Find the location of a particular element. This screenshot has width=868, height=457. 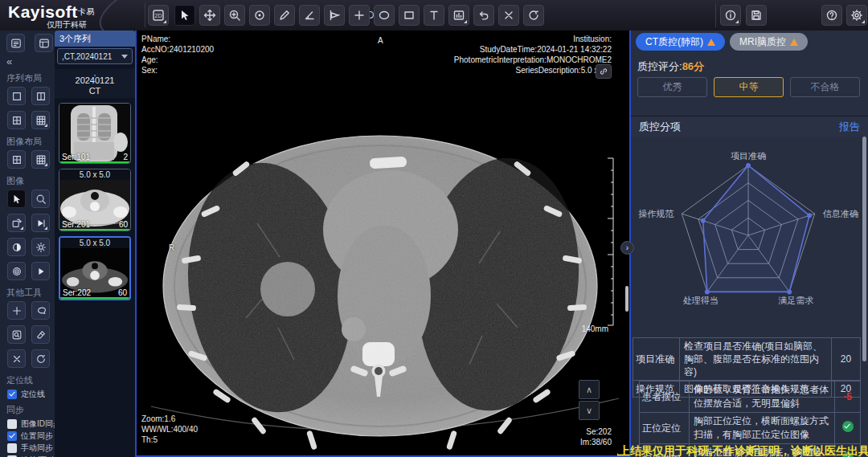

svg-text: 处理得当 is located at coordinates (701, 300).